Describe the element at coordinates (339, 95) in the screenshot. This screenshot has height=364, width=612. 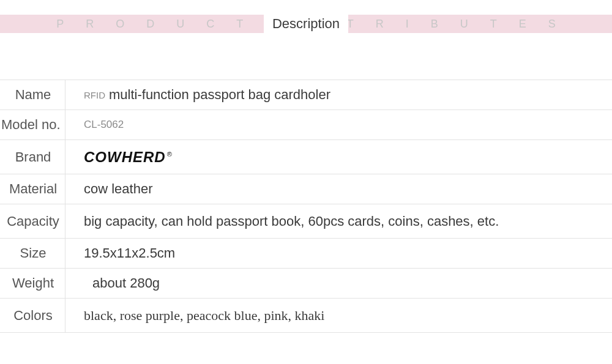
I see `value-name: RFID multi-function passport bag cardhol…` at that location.